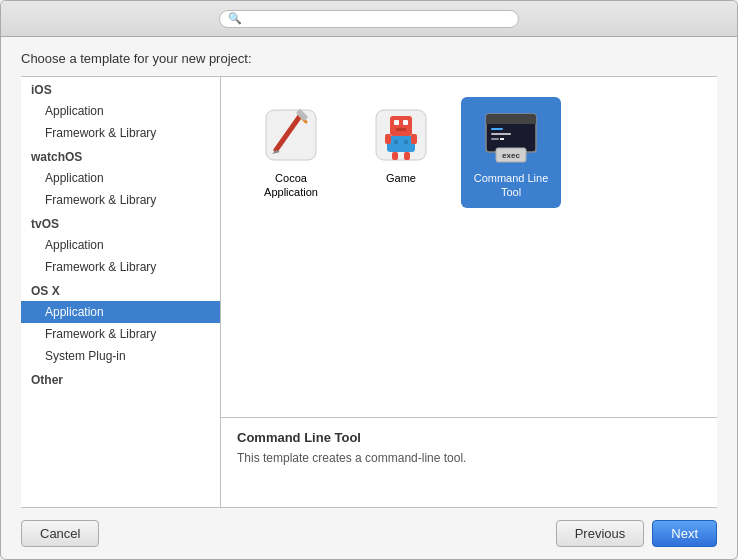 This screenshot has height=560, width=738. Describe the element at coordinates (469, 438) in the screenshot. I see `description-title: Command Line Tool` at that location.